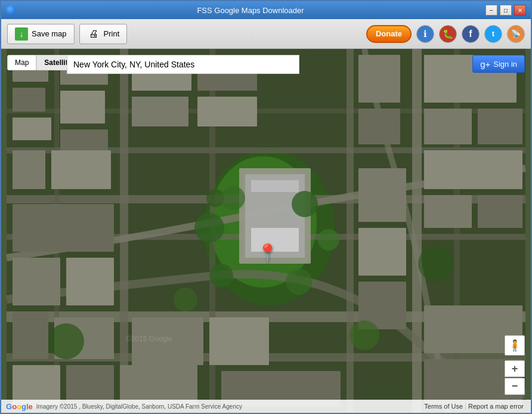 This screenshot has width=532, height=414. Describe the element at coordinates (266, 10) in the screenshot. I see `title-bar: FSS Google Maps Downloader − □ ✕` at that location.